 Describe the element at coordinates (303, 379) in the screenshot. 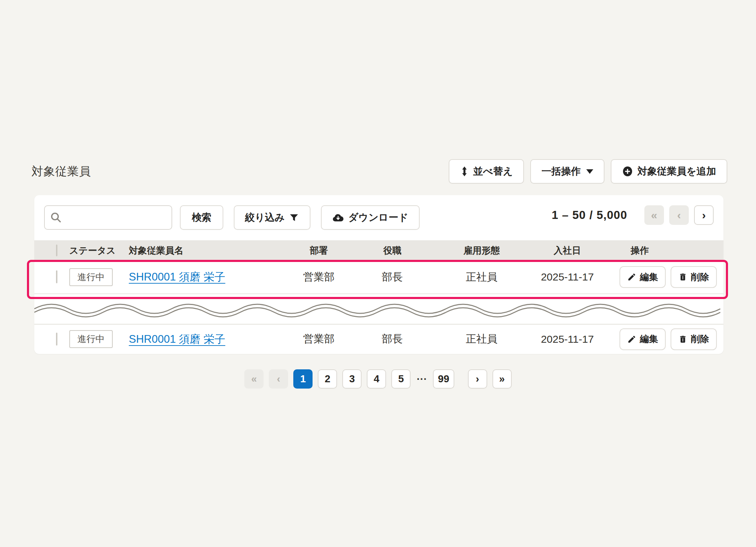

I see `pagination-page-1: 1` at that location.